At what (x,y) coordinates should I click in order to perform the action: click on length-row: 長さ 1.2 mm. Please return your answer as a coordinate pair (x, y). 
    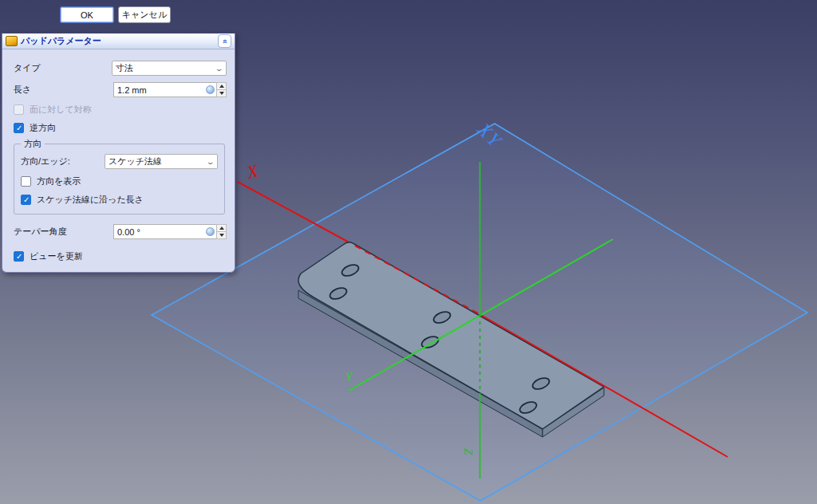
    Looking at the image, I should click on (120, 89).